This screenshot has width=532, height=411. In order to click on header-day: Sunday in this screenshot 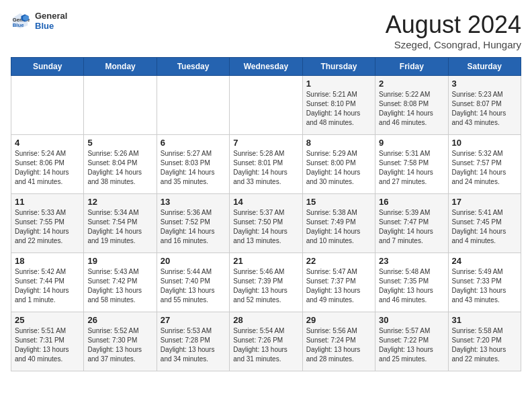, I will do `click(48, 67)`.